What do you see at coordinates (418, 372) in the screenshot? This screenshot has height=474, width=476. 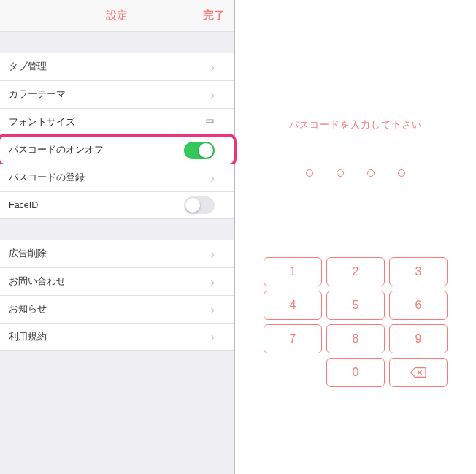 I see `backspace-icon` at bounding box center [418, 372].